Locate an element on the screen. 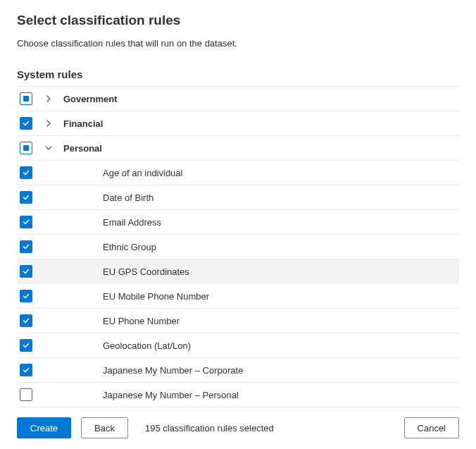 This screenshot has width=476, height=449. category-row-financial: Financial is located at coordinates (238, 124).